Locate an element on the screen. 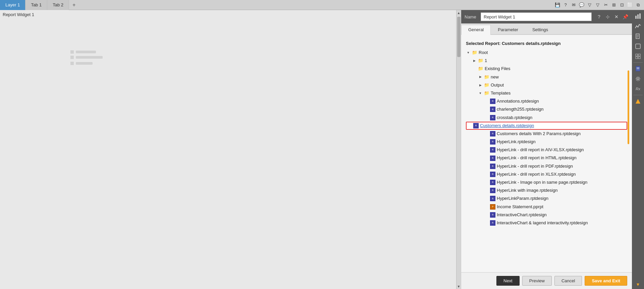  rt-line-chart-icon is located at coordinates (638, 26).